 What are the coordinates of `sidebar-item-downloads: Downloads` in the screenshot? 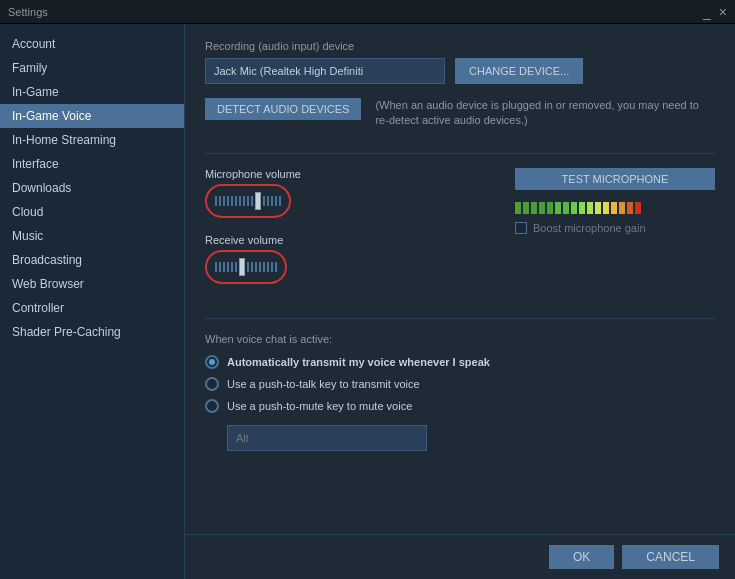 It's located at (92, 188).